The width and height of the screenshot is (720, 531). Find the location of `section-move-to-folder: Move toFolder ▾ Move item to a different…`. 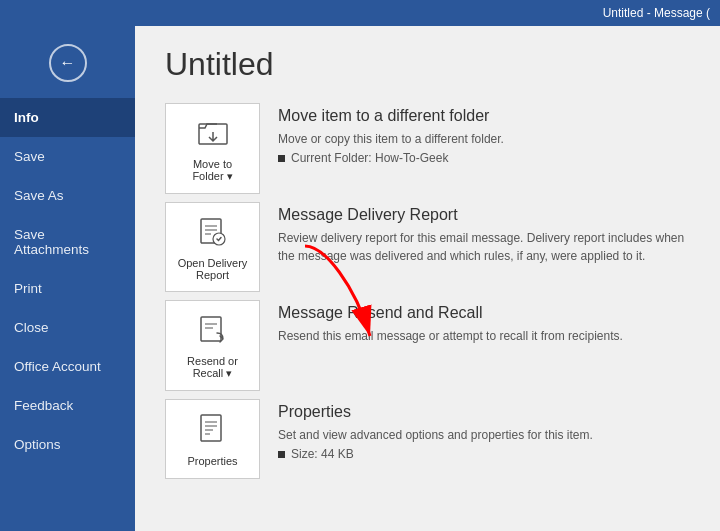

section-move-to-folder: Move toFolder ▾ Move item to a different… is located at coordinates (428, 148).